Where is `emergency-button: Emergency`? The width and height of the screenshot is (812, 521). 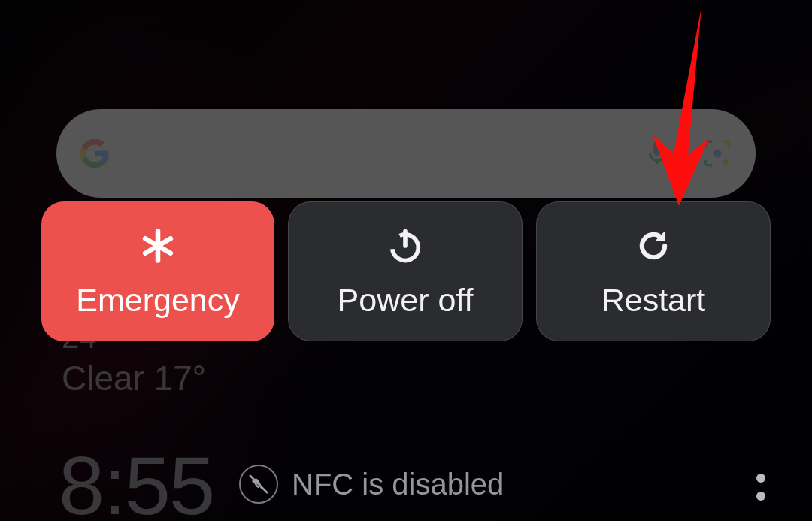 emergency-button: Emergency is located at coordinates (158, 271).